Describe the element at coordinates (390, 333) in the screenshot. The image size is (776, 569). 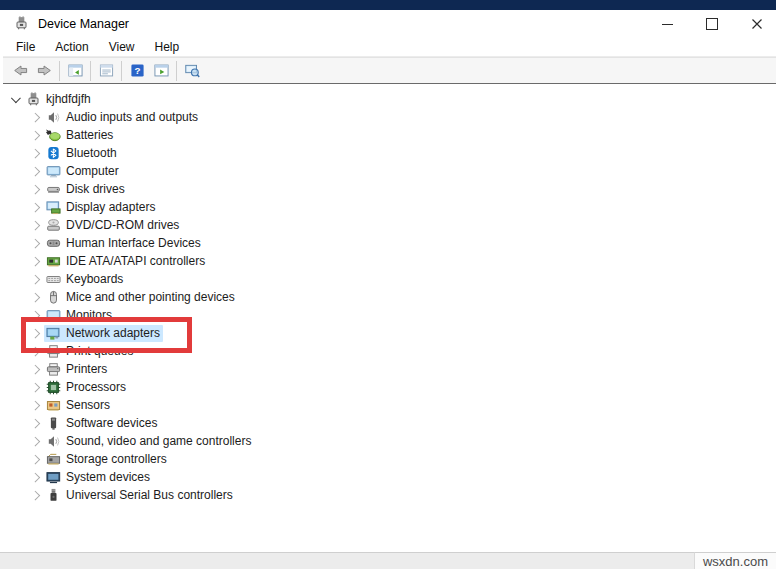
I see `tree-item-network-adapters: Network adapters` at that location.